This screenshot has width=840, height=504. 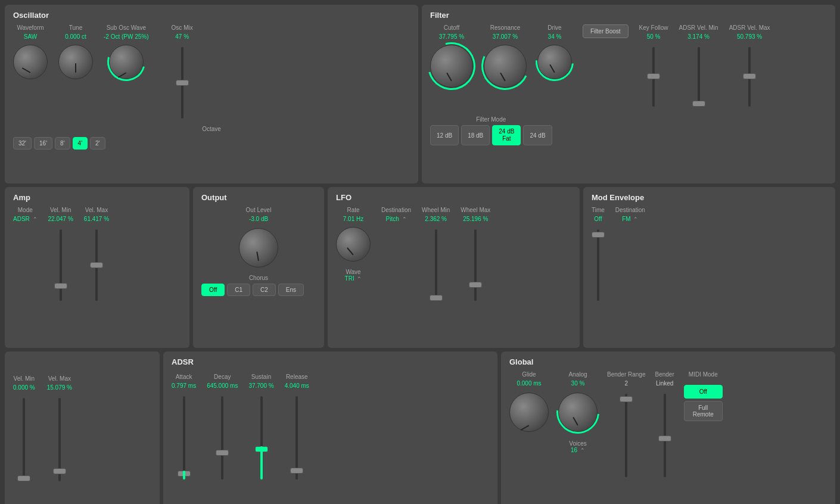 I want to click on adsr-vel-min-val-r3: 0.000 %, so click(x=24, y=387).